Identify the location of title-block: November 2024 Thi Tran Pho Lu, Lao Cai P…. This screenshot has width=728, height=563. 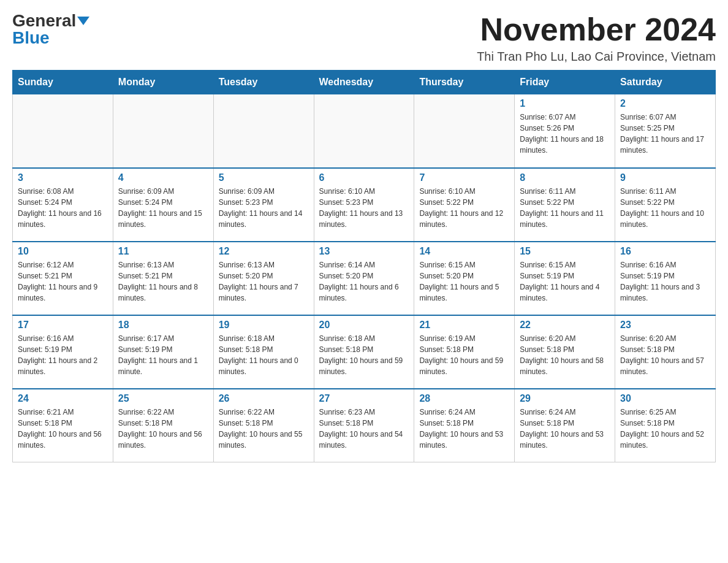
(596, 38).